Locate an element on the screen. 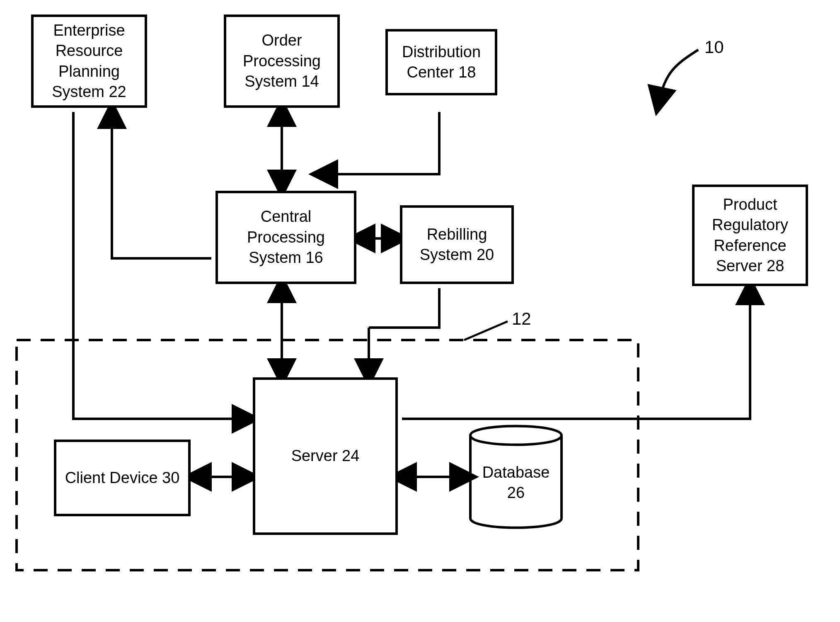  box-rebill-label: Rebilling System 20 is located at coordinates (457, 245).